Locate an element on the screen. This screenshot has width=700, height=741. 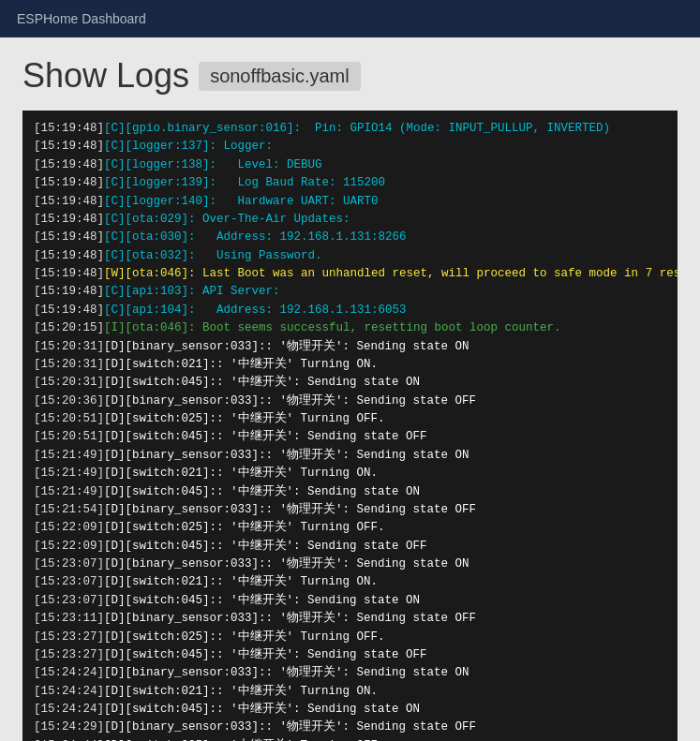
log-line: [15:22:09][D][switch:025]:: '中继开关' Turni… is located at coordinates (350, 528).